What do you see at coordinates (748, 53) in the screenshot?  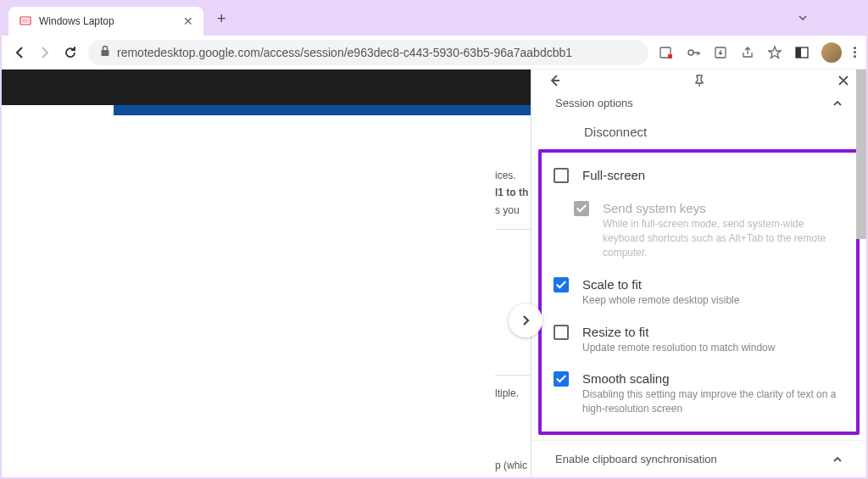 I see `share-icon` at bounding box center [748, 53].